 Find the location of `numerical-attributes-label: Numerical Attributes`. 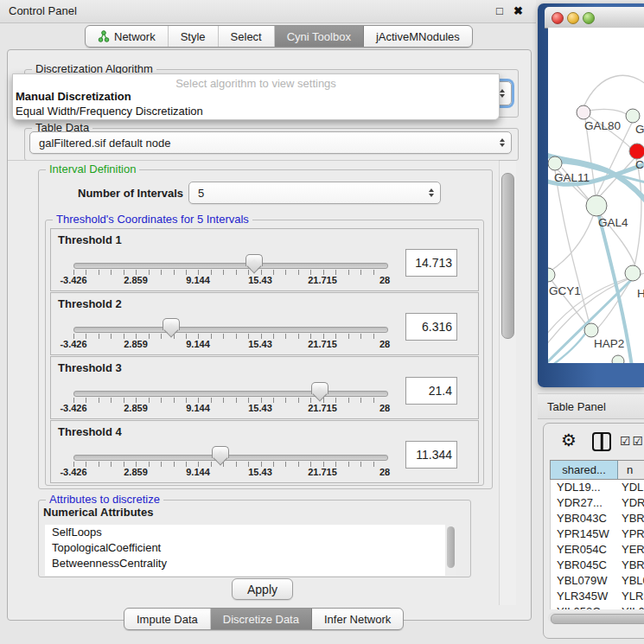

numerical-attributes-label: Numerical Attributes is located at coordinates (99, 512).